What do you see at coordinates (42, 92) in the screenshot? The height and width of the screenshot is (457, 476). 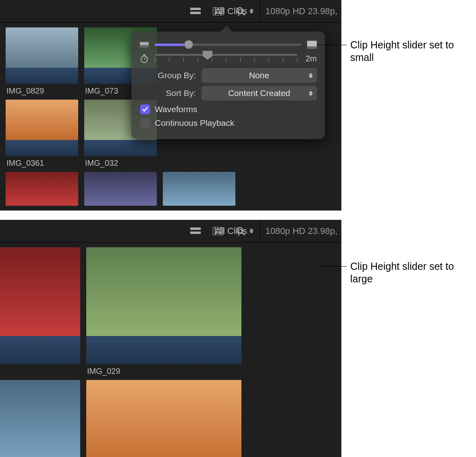 I see `clip-label: IMG_0829` at bounding box center [42, 92].